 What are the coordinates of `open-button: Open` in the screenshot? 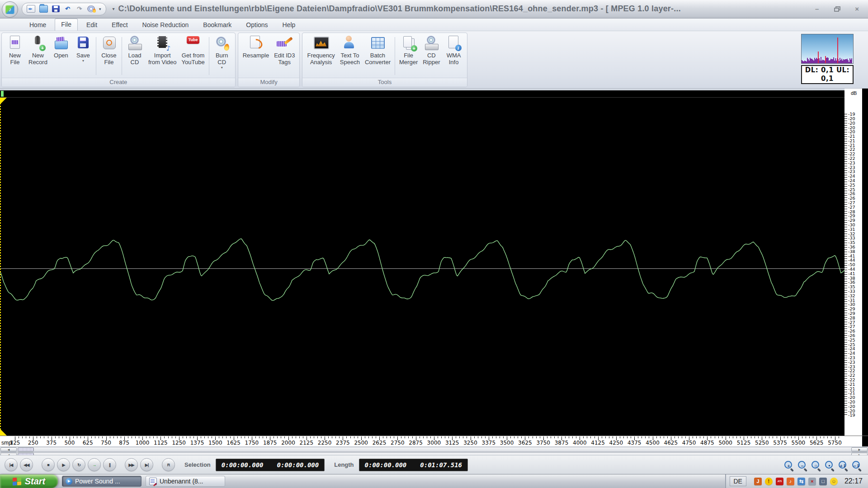 It's located at (61, 56).